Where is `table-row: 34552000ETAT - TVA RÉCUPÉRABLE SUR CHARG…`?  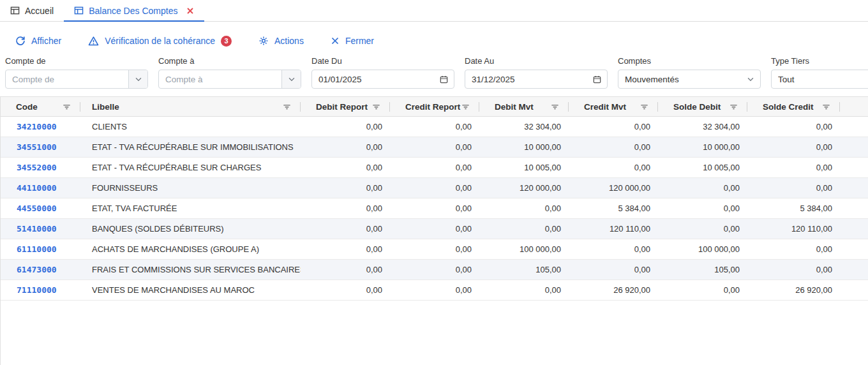
table-row: 34552000ETAT - TVA RÉCUPÉRABLE SUR CHARG… is located at coordinates (434, 168).